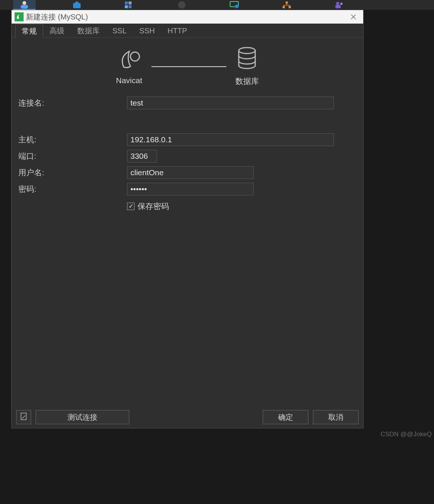 The width and height of the screenshot is (434, 504). What do you see at coordinates (57, 31) in the screenshot?
I see `tab-advanced: 高级` at bounding box center [57, 31].